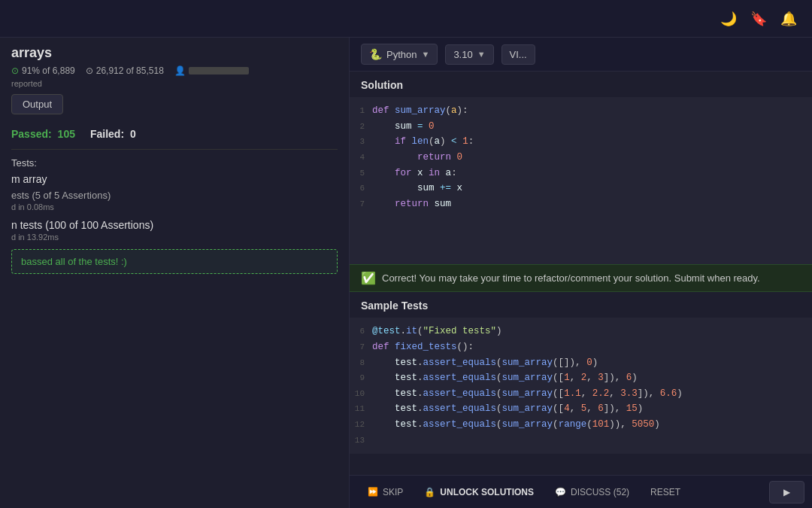 This screenshot has height=508, width=812. What do you see at coordinates (66, 134) in the screenshot?
I see `passed-count: 105` at bounding box center [66, 134].